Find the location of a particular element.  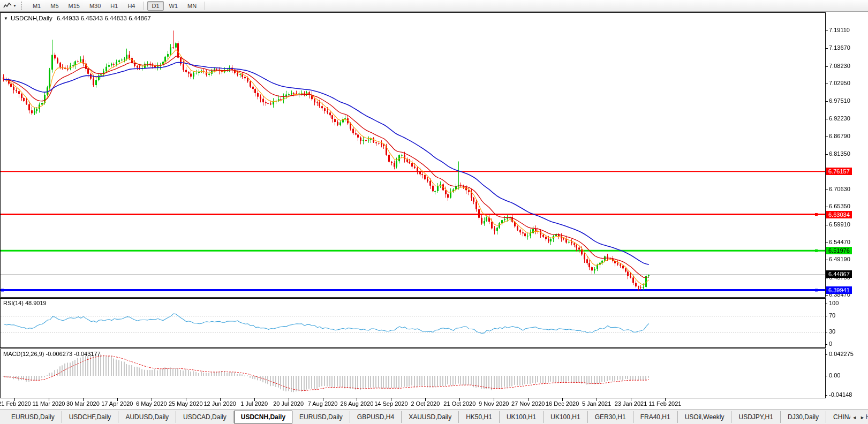

timeframe-button-m5: M5 is located at coordinates (55, 6).